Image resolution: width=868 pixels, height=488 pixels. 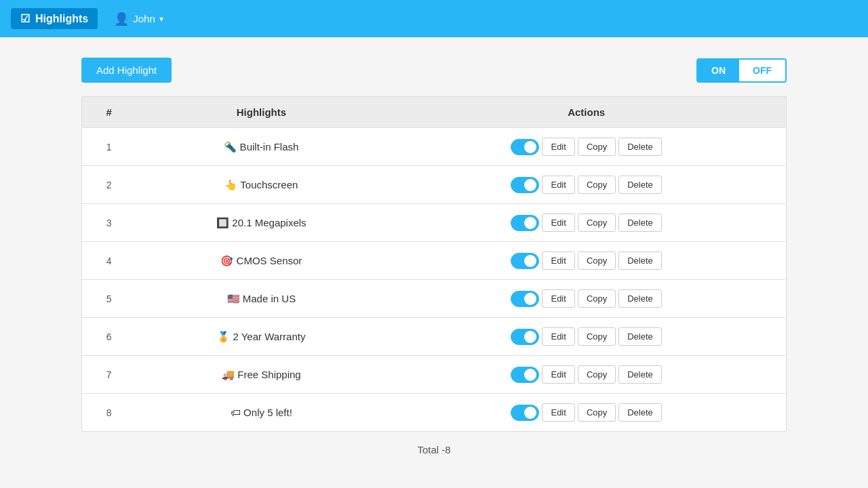 I want to click on check-icon: ☑, so click(x=25, y=19).